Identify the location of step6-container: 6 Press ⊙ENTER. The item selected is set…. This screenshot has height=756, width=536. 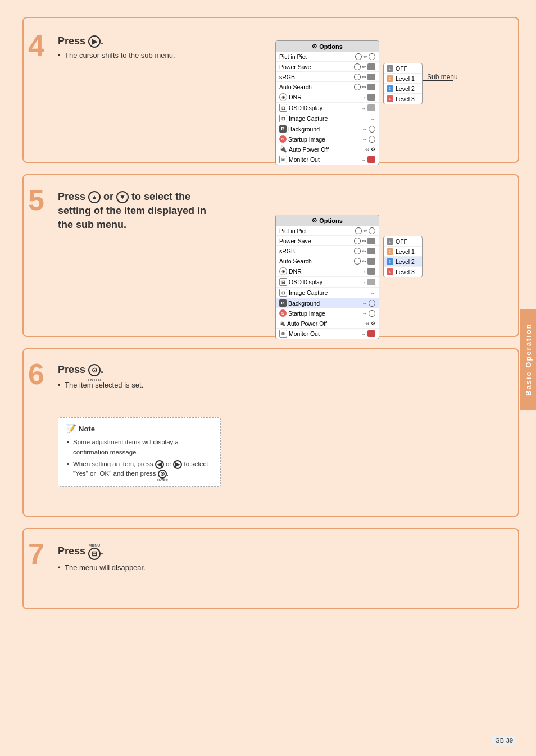
(125, 423).